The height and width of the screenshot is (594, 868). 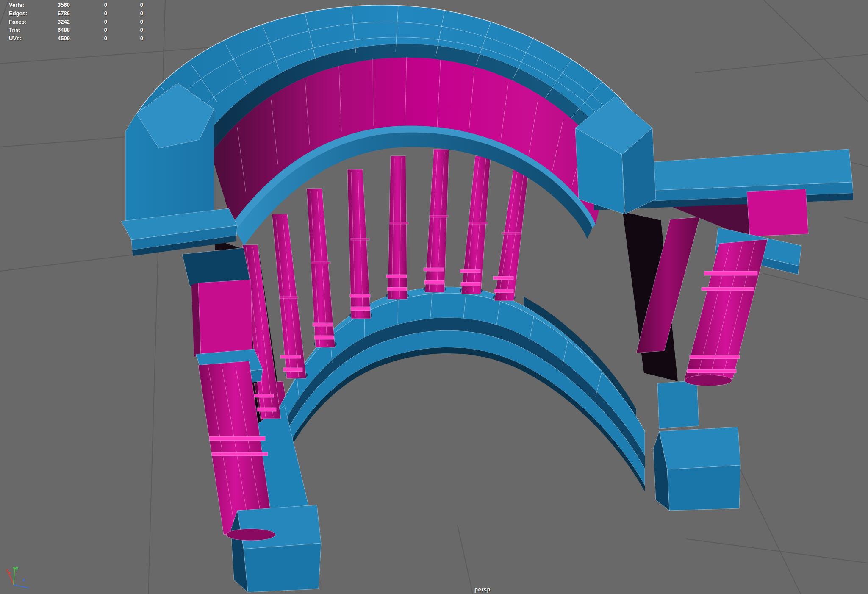 I want to click on x-axis-line, so click(x=11, y=580).